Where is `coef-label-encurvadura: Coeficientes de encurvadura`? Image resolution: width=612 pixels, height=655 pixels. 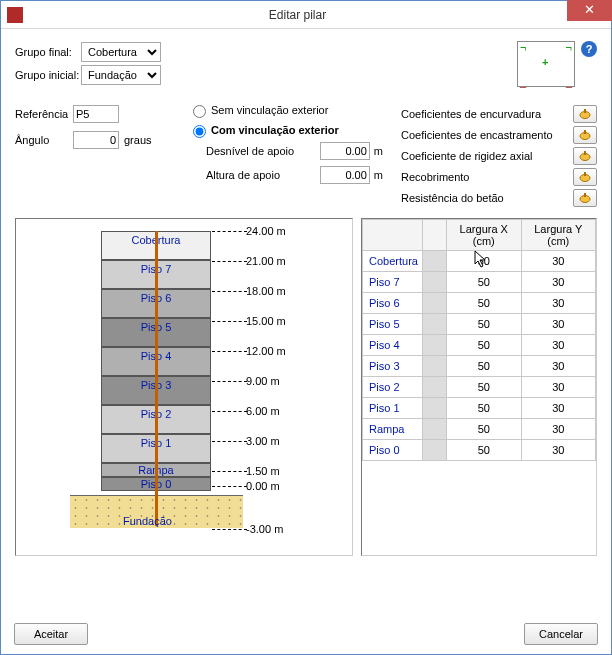 coef-label-encurvadura: Coeficientes de encurvadura is located at coordinates (471, 114).